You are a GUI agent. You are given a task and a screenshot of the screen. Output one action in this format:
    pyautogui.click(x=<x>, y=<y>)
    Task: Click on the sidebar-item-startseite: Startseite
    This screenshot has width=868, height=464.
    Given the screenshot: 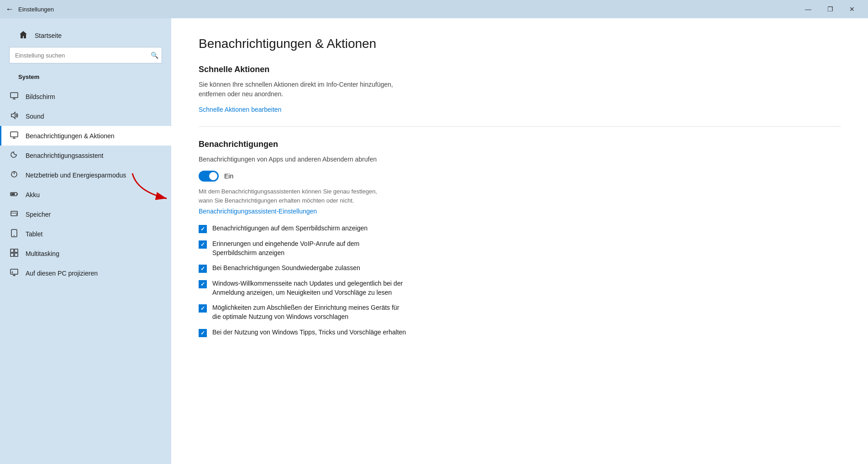 What is the action you would take?
    pyautogui.click(x=86, y=36)
    